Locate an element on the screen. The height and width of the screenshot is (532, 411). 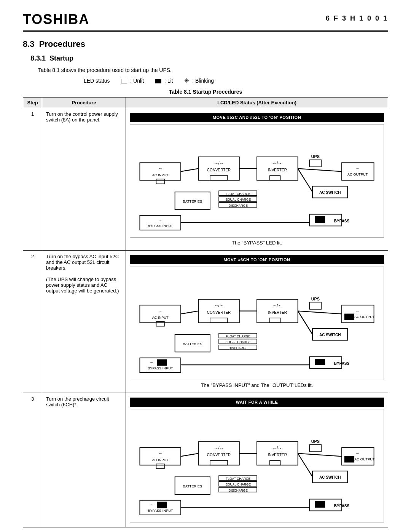
step2-ups-diagram: ～ AC INPUT ～/～ CONVERTER ～/～ is located at coordinates (257, 323).